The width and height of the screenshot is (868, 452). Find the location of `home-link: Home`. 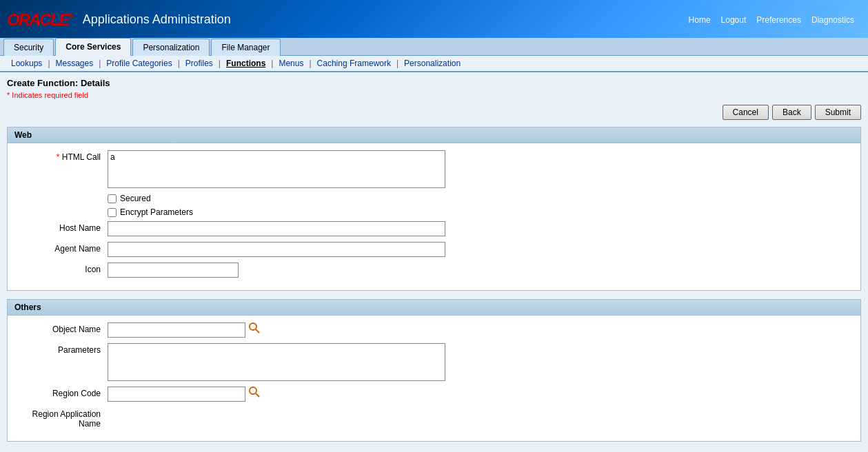

home-link: Home is located at coordinates (700, 20).